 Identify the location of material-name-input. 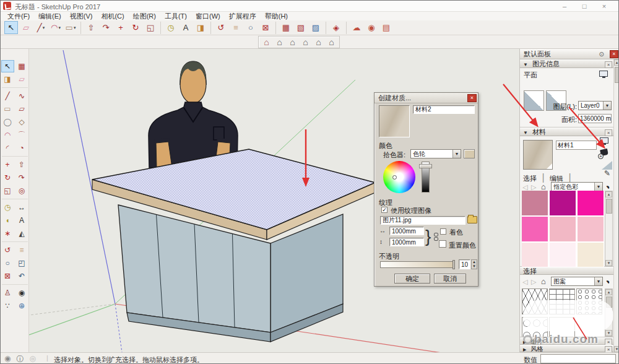
(444, 110).